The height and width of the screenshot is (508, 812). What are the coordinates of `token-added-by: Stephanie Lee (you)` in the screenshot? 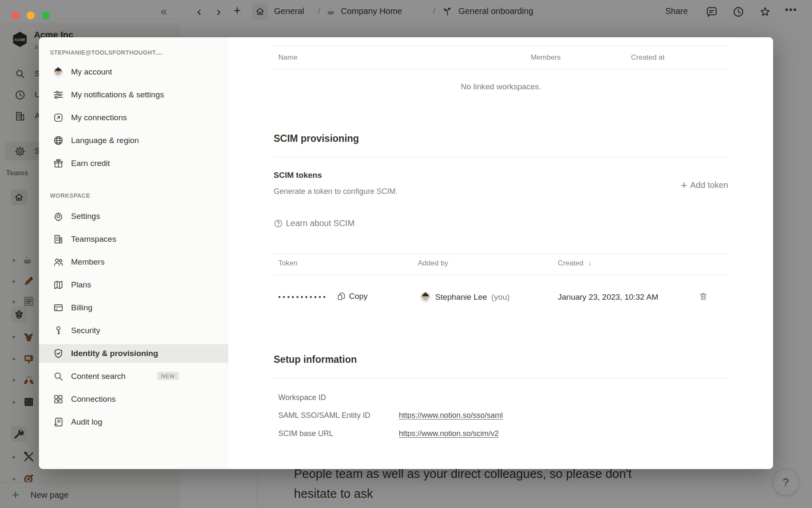 It's located at (472, 297).